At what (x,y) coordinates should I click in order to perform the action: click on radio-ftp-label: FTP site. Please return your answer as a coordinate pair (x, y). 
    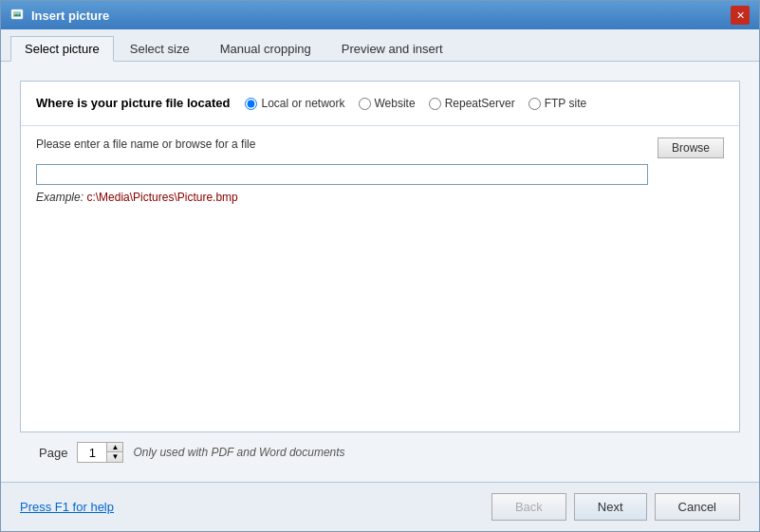
    Looking at the image, I should click on (565, 103).